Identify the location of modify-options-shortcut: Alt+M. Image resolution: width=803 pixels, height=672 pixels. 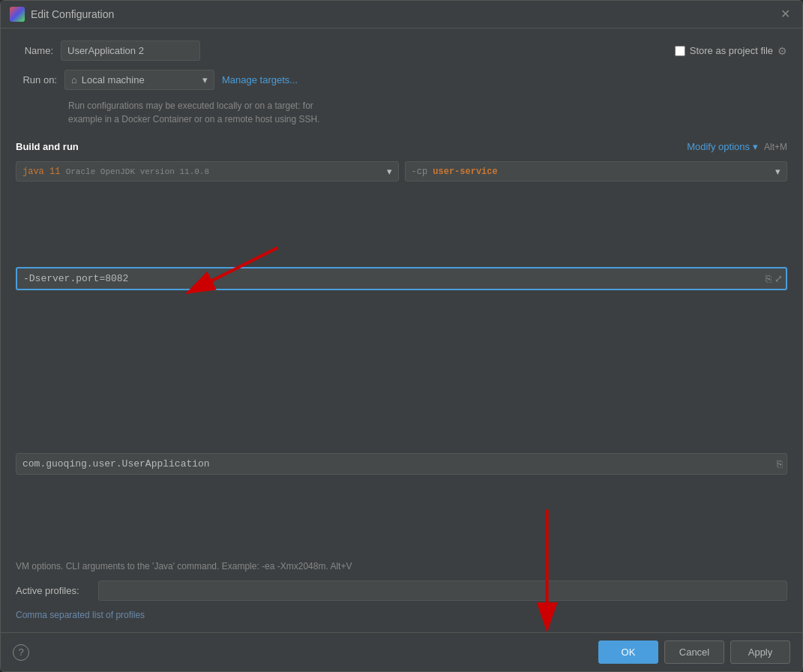
(775, 147).